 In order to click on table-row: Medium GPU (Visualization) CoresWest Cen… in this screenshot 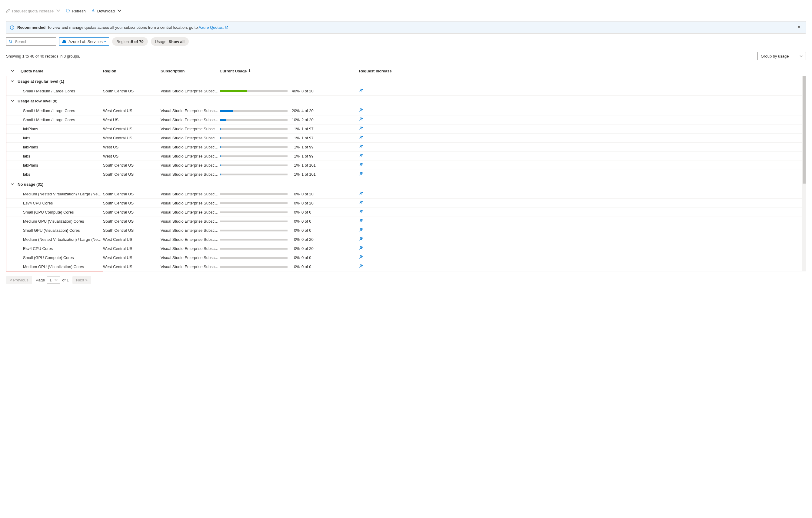, I will do `click(406, 267)`.